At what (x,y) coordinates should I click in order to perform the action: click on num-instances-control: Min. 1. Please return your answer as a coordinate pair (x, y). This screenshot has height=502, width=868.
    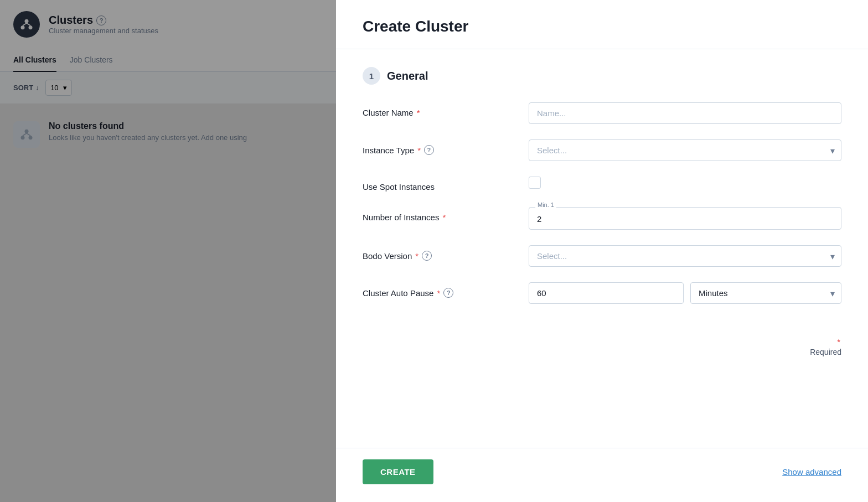
    Looking at the image, I should click on (685, 218).